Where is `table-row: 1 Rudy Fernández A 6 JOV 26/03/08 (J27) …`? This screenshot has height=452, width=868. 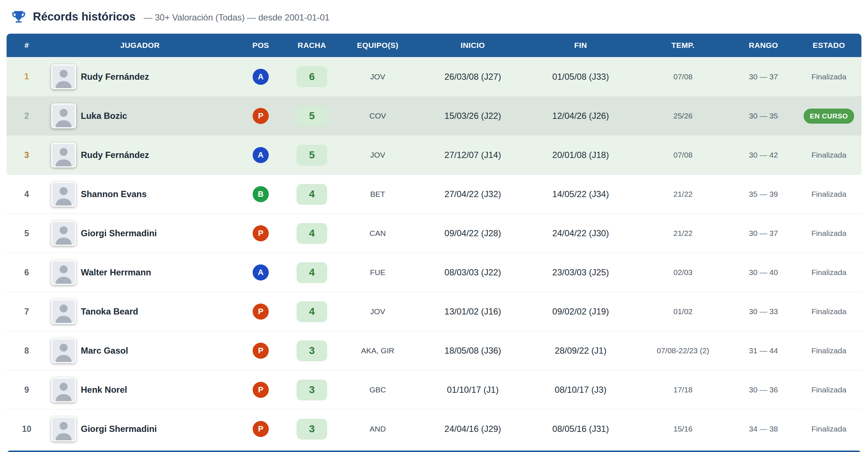
table-row: 1 Rudy Fernández A 6 JOV 26/03/08 (J27) … is located at coordinates (434, 77).